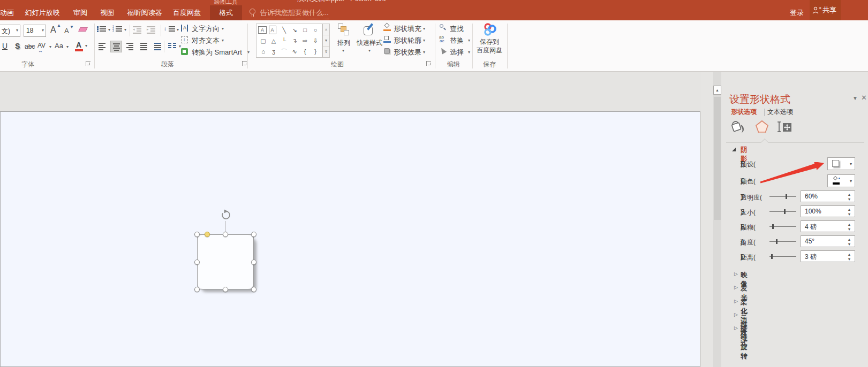 The height and width of the screenshot is (367, 868). I want to click on numbering-button: 123▾, so click(120, 30).